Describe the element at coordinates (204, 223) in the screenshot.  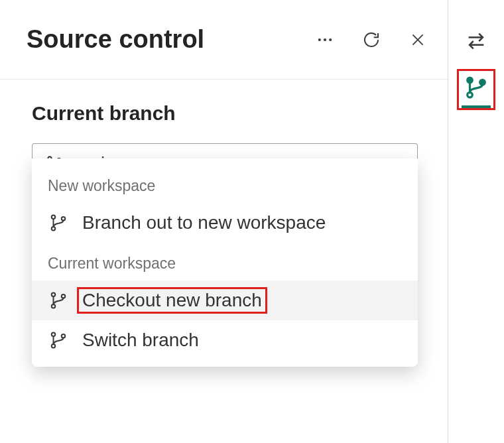
I see `menu-item-label: Branch out to new workspace` at that location.